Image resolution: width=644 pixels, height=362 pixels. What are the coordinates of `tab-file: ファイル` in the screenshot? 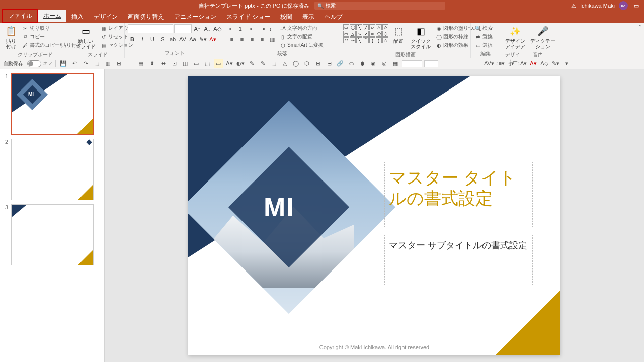 It's located at (20, 16).